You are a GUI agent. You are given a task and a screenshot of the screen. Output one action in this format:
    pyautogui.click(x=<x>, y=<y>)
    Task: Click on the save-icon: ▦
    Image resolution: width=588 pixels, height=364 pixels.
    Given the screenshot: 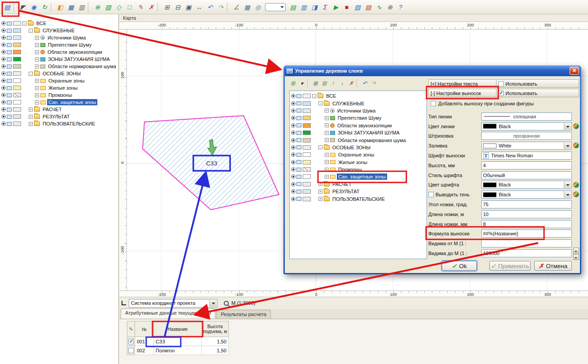 What is the action you would take?
    pyautogui.click(x=71, y=7)
    